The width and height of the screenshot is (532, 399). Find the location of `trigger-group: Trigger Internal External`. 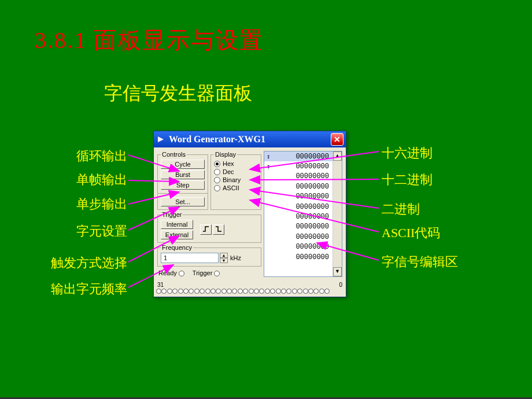

trigger-group: Trigger Internal External is located at coordinates (209, 227).